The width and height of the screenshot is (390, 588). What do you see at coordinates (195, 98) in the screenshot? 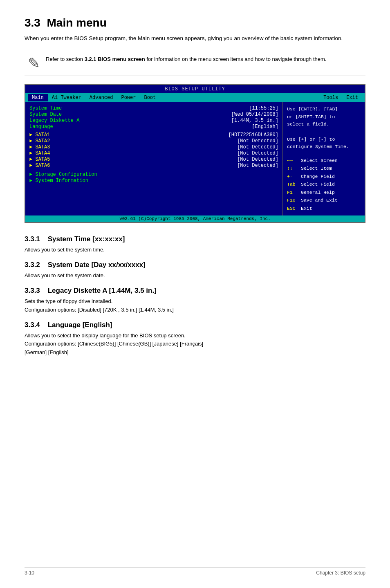
I see `bios-menu-bar: Main Ai Tweaker Advanced Power Boot Tool…` at bounding box center [195, 98].